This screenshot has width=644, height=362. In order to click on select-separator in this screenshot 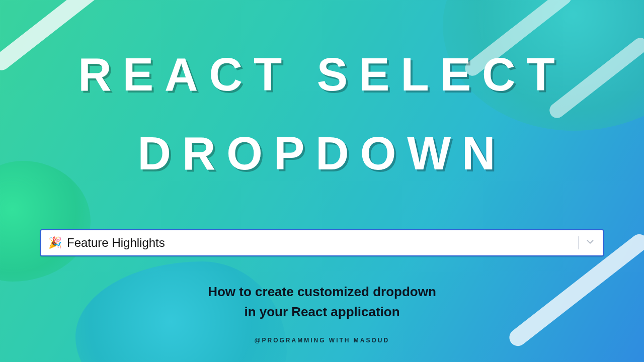, I will do `click(579, 243)`.